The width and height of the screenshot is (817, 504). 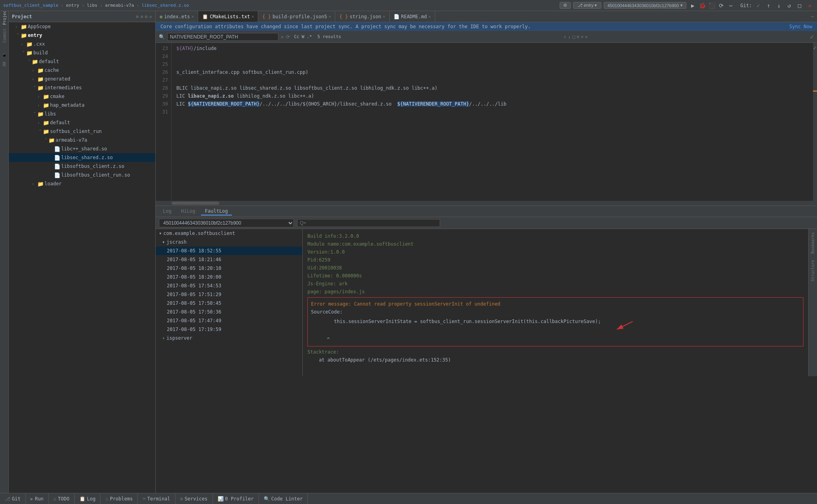 I want to click on breadcrumb-softbus: softbus_client_sample, so click(x=31, y=6).